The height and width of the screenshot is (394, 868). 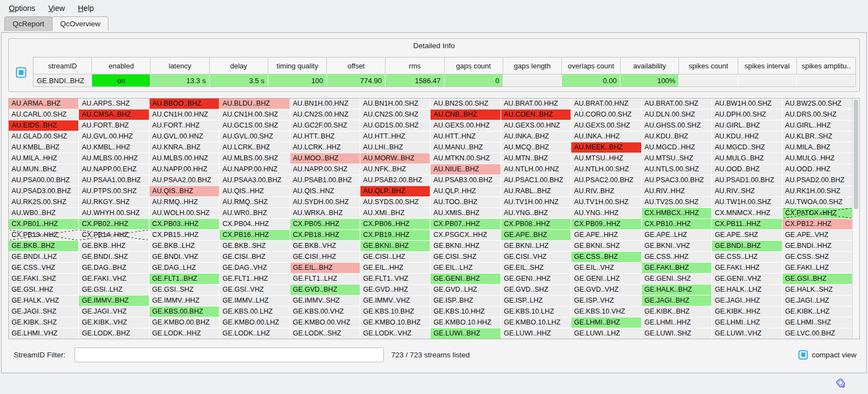 What do you see at coordinates (606, 181) in the screenshot?
I see `stream-cell: AU.PSAC2.00.BHZ` at bounding box center [606, 181].